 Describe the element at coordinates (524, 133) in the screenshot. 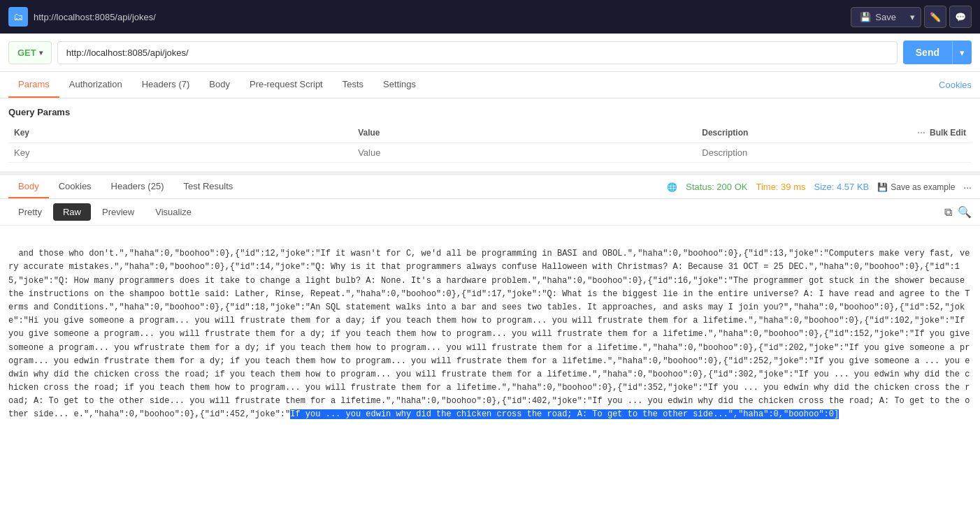

I see `params-value-header: Value` at that location.